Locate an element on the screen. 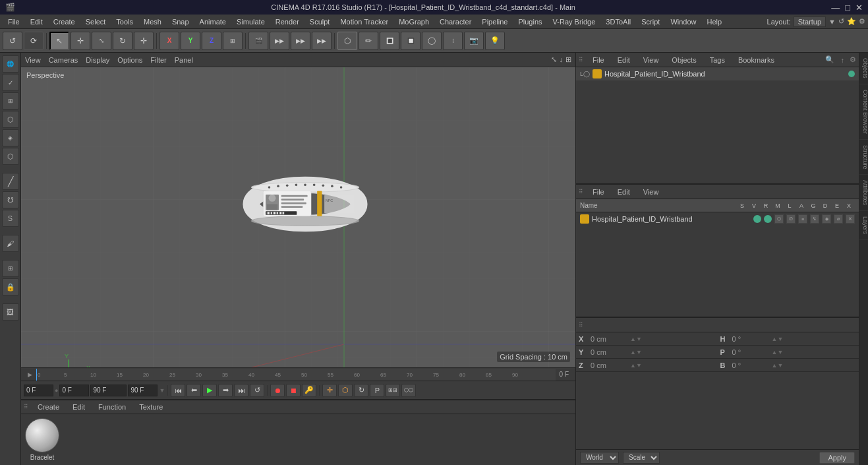  current-frame-field is located at coordinates (38, 390).